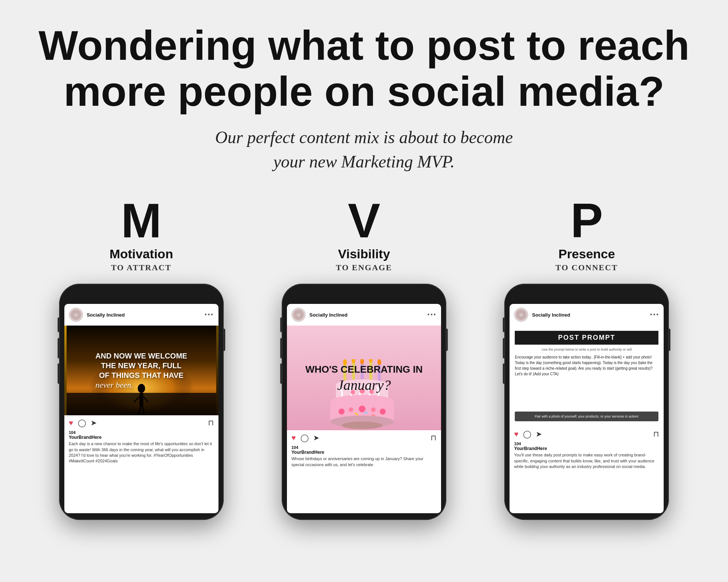 This screenshot has width=728, height=582. Describe the element at coordinates (655, 315) in the screenshot. I see `ig-dots-3: •••` at that location.